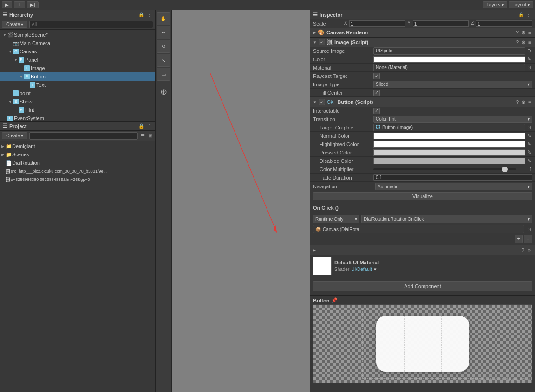  What do you see at coordinates (450, 144) in the screenshot?
I see `highlighted-color-field` at bounding box center [450, 144].